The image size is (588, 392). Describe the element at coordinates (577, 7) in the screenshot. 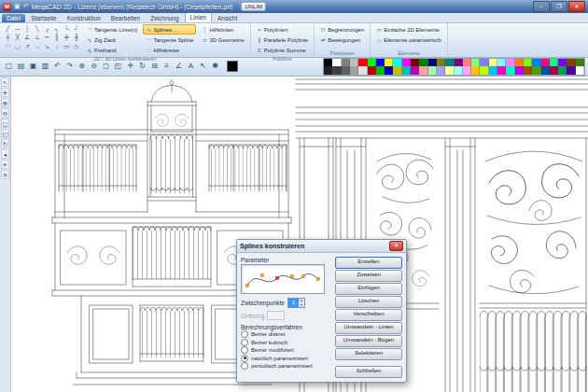

I see `close-button: ✕` at that location.